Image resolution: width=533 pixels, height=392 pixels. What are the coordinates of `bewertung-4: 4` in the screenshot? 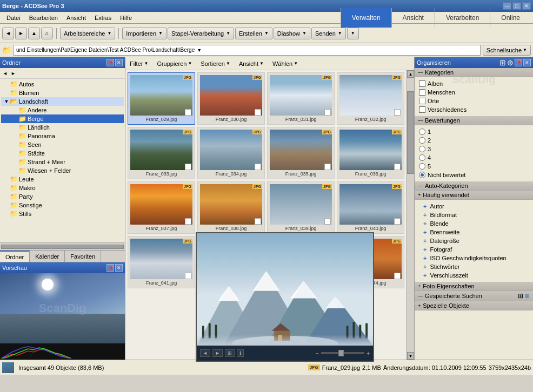 It's located at (474, 158).